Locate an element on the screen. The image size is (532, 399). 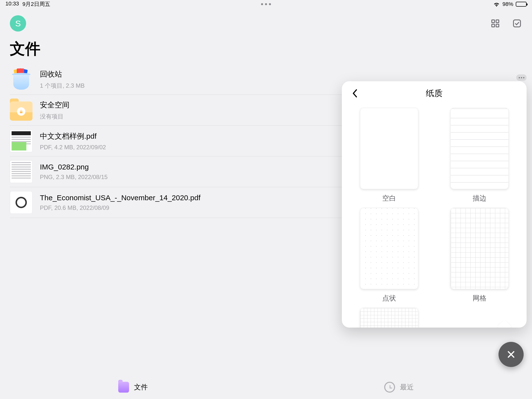
file-title: 中文文档样例.pdf is located at coordinates (73, 136).